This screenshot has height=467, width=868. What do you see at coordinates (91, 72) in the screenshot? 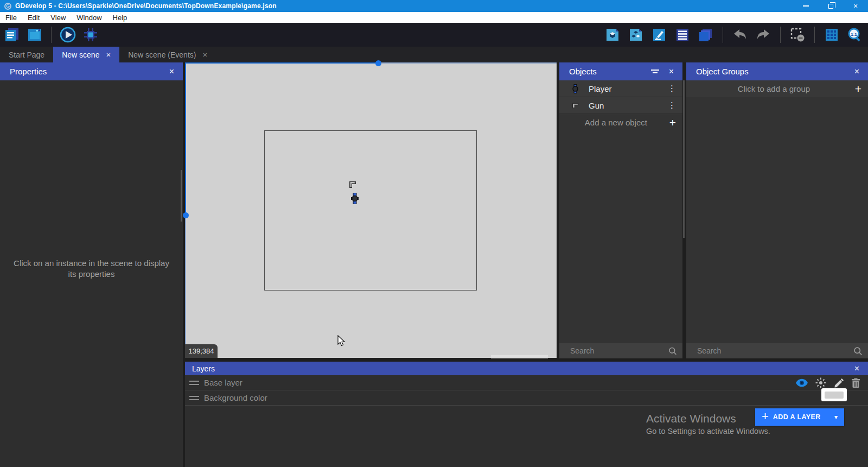
I see `properties-panel-header: Properties ×` at bounding box center [91, 72].